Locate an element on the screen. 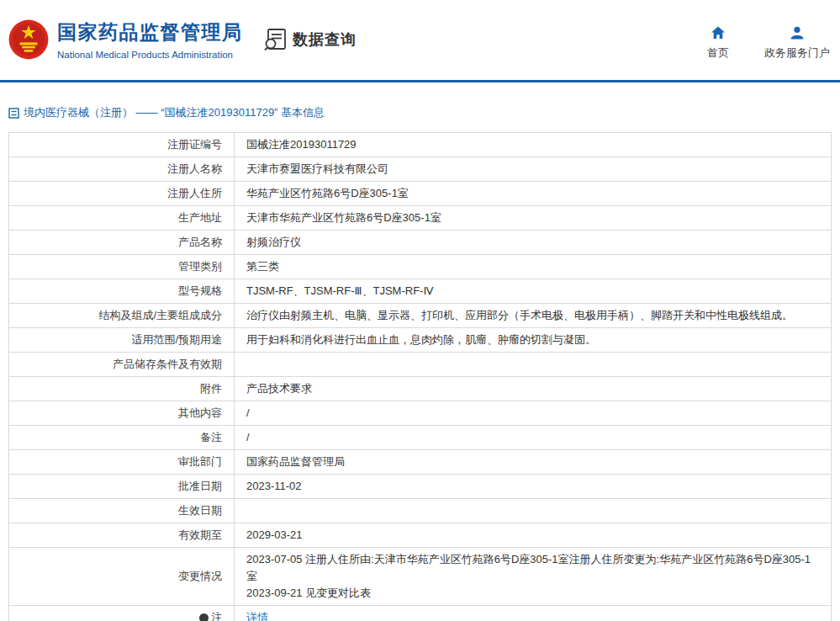 The height and width of the screenshot is (621, 840). table-row: 产品储存条件及有效期 is located at coordinates (420, 365).